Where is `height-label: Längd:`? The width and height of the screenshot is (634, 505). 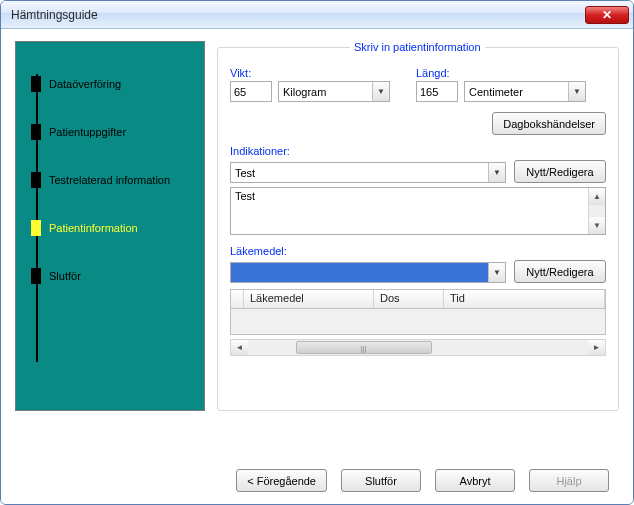 height-label: Längd: is located at coordinates (437, 73).